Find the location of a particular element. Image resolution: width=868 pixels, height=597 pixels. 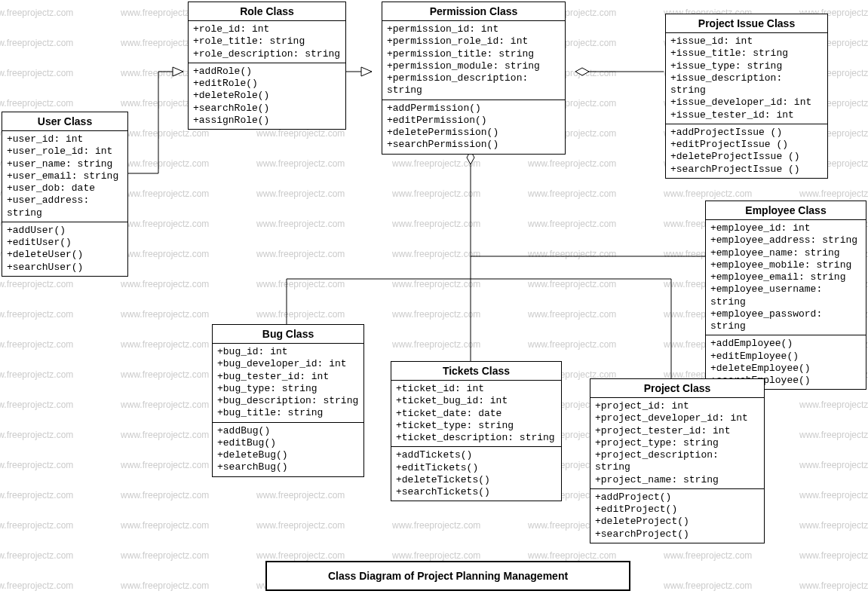

method: +searchTickets() is located at coordinates (477, 492).